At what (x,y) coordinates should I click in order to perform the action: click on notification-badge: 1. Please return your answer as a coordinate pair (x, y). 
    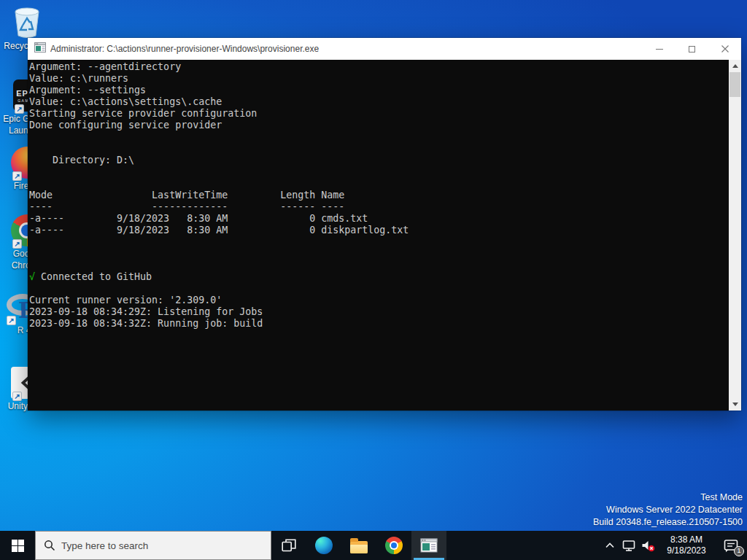
    Looking at the image, I should click on (739, 551).